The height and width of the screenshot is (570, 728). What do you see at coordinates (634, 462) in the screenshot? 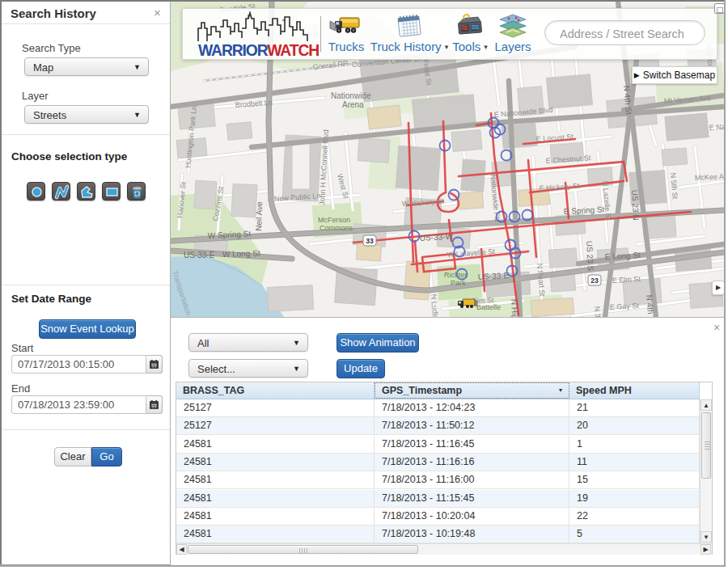
I see `table-cell: 11` at bounding box center [634, 462].